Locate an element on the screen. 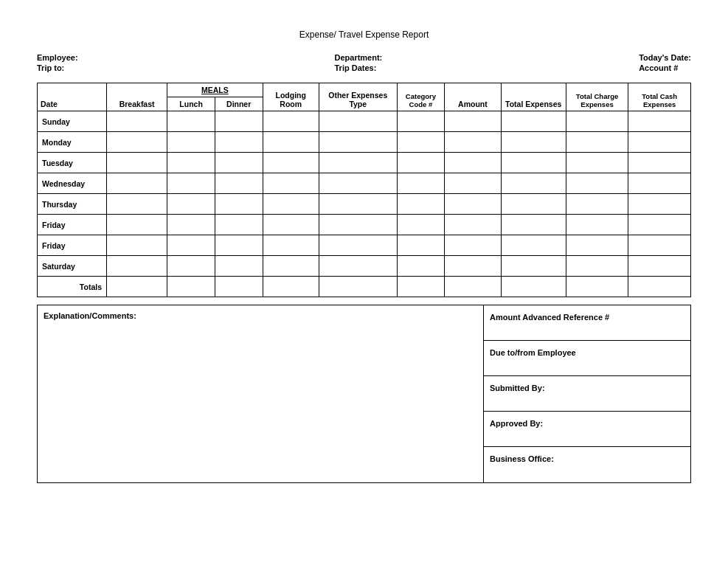 This screenshot has width=728, height=582. page-title: Expense/ Travel Expense Report is located at coordinates (364, 35).